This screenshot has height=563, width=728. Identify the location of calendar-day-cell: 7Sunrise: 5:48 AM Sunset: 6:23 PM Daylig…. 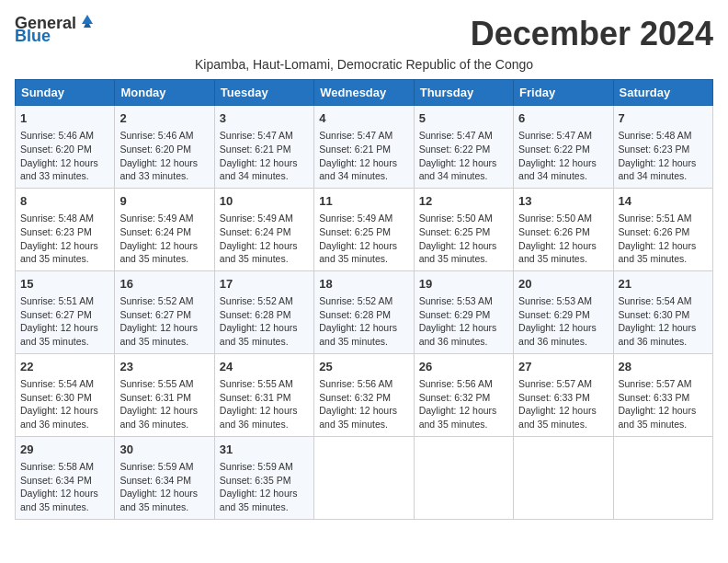
(663, 147).